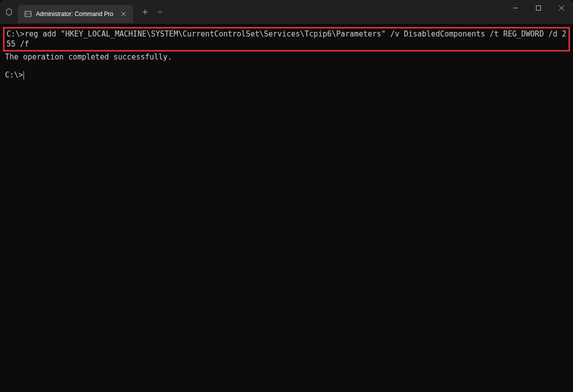 Image resolution: width=573 pixels, height=392 pixels. I want to click on tab-title: Administrator: Command Pro, so click(76, 14).